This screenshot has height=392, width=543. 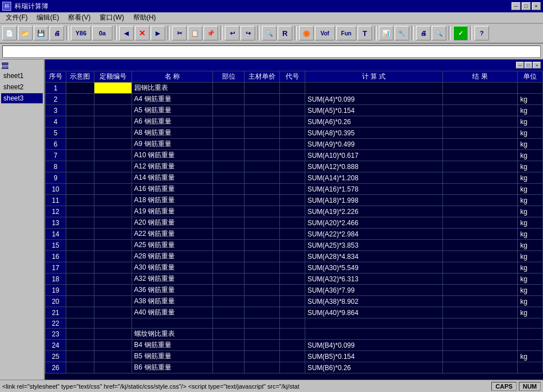 What do you see at coordinates (79, 18) in the screenshot?
I see `menu-view: 察看(V)` at bounding box center [79, 18].